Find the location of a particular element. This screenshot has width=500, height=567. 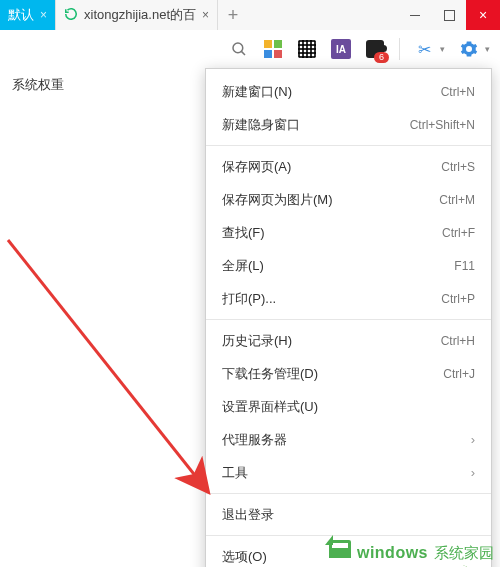

scissors-icon: ✂ is located at coordinates (424, 49).